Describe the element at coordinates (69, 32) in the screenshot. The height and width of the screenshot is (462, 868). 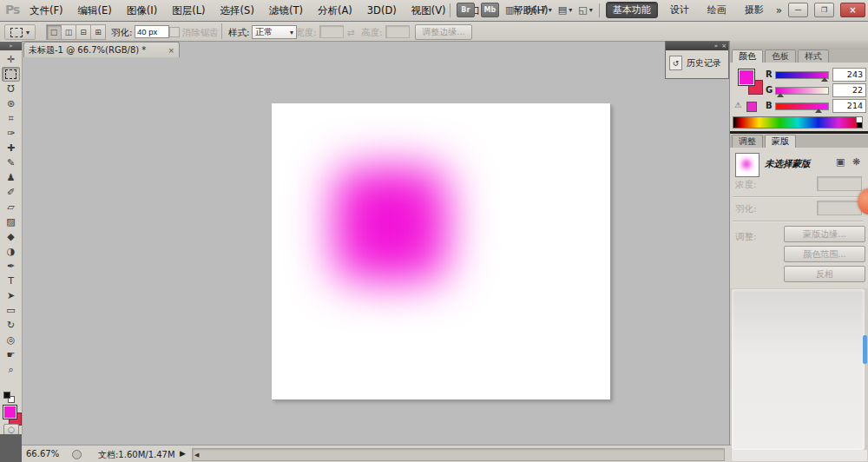
I see `add-to-selection-button: ◫` at that location.